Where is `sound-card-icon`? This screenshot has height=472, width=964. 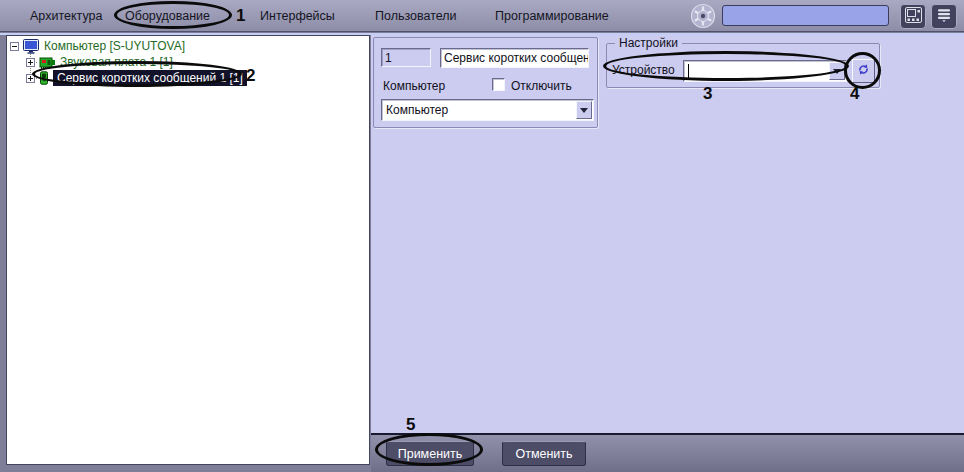
sound-card-icon is located at coordinates (48, 62).